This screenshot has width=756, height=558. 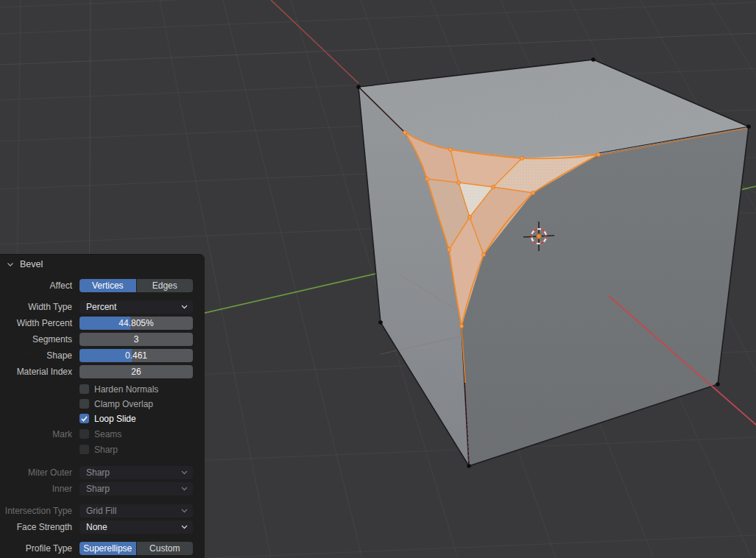 What do you see at coordinates (136, 323) in the screenshot?
I see `width-percent-slider: 44.805%` at bounding box center [136, 323].